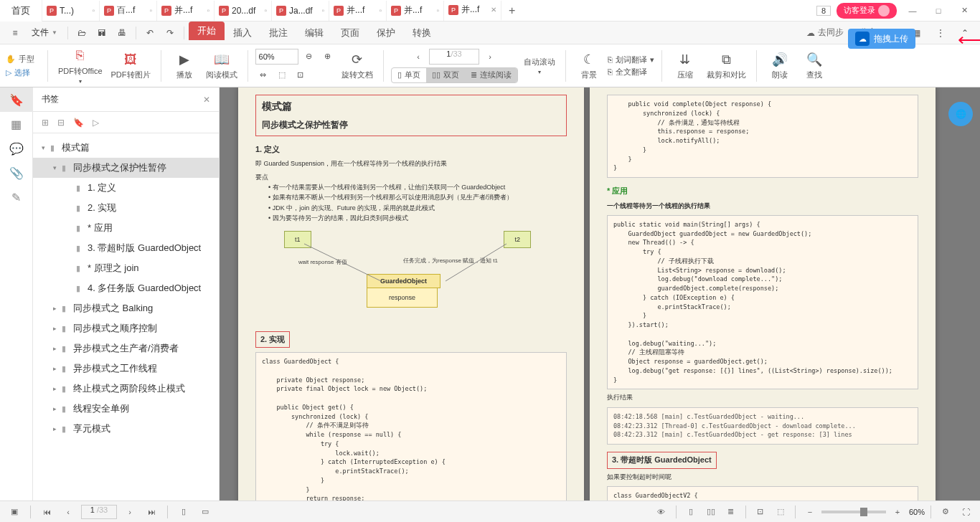 This screenshot has width=980, height=522. I want to click on fullscreen-icon: ⛶, so click(966, 512).